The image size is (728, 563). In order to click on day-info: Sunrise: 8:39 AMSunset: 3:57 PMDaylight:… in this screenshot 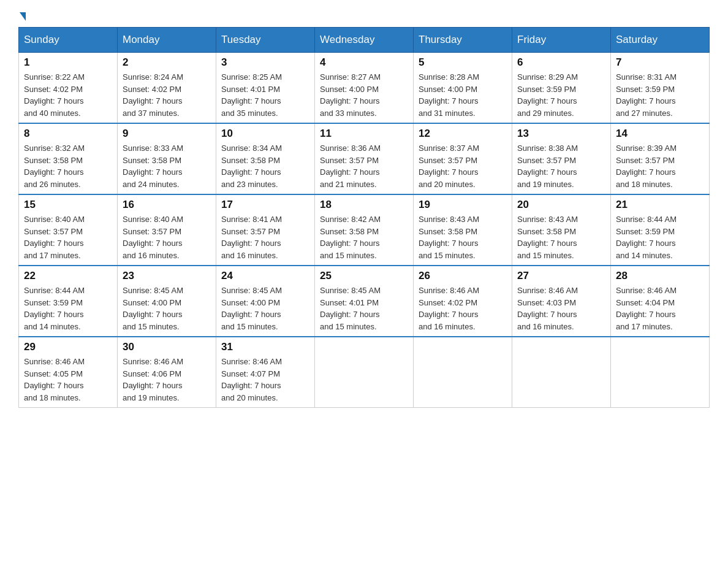, I will do `click(660, 166)`.